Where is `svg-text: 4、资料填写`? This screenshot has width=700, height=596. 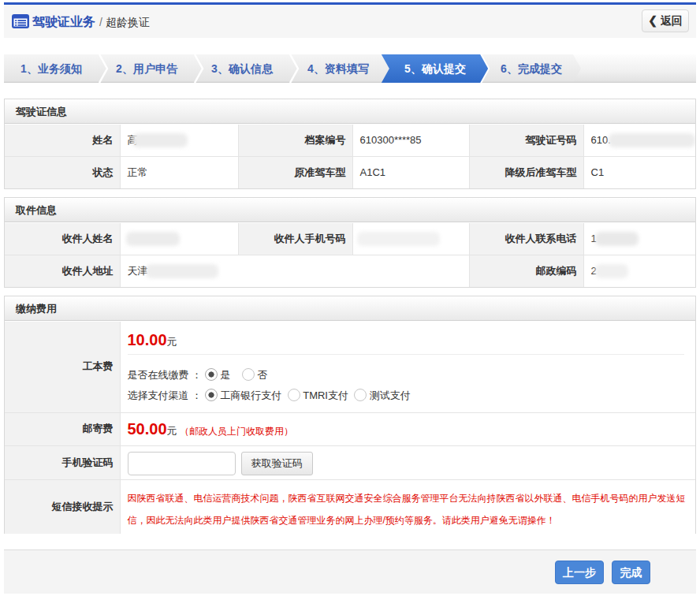 svg-text: 4、资料填写 is located at coordinates (338, 69).